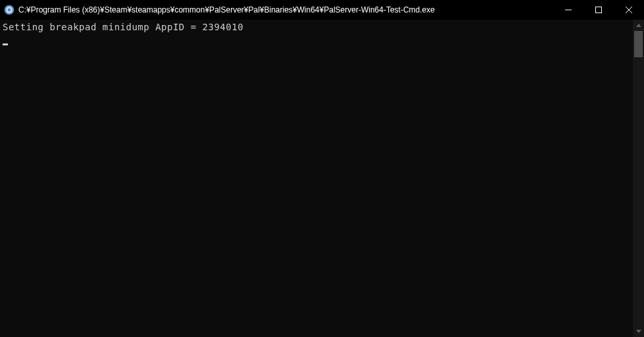  I want to click on close-button, so click(629, 10).